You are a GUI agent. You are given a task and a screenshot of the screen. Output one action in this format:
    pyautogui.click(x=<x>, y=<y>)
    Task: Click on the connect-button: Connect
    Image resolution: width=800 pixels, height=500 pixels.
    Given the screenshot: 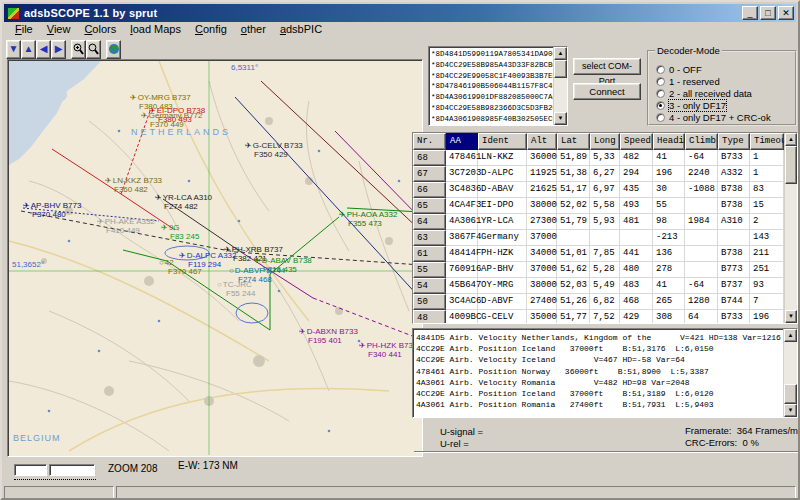 What is the action you would take?
    pyautogui.click(x=607, y=92)
    